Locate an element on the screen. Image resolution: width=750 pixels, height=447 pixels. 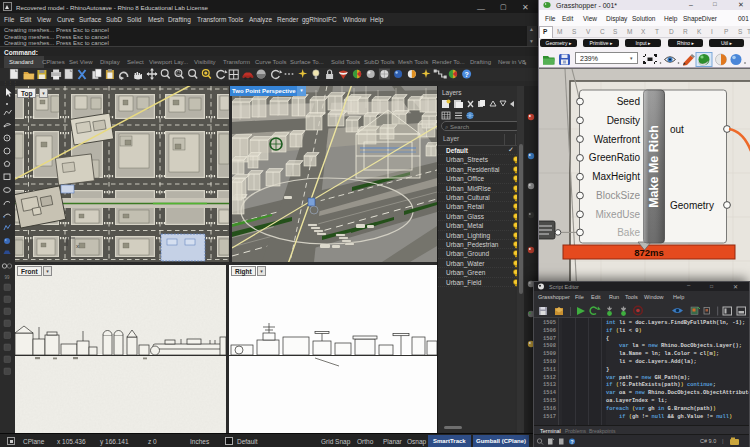
svg-text: 99 is located at coordinates (7, 278).